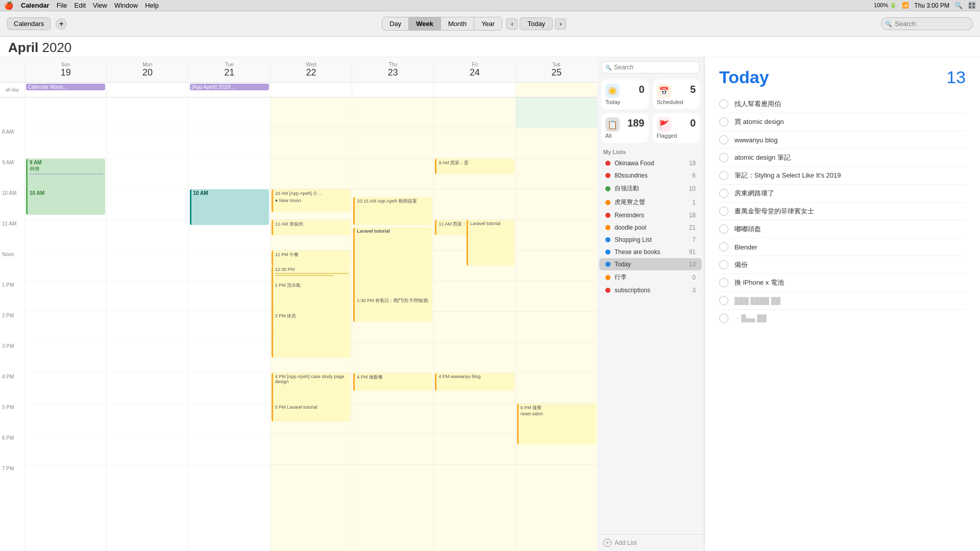  Describe the element at coordinates (932, 6) in the screenshot. I see `menubar-time: Thu 3:00 PM` at that location.